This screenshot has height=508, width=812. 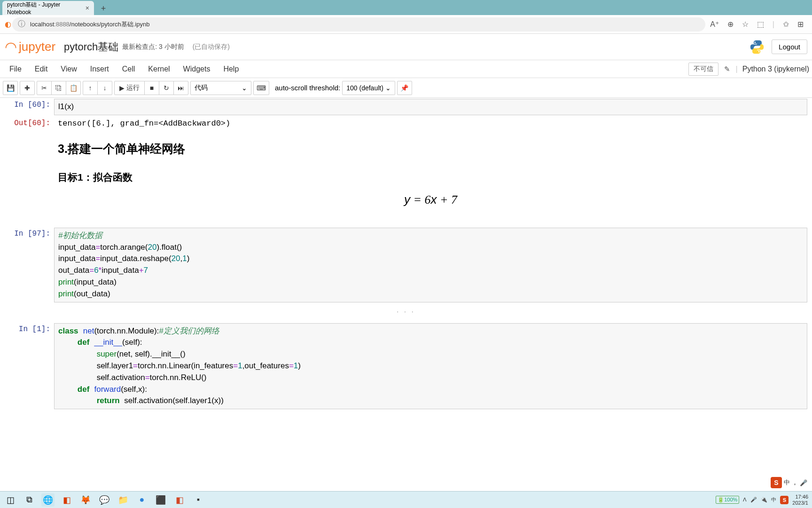 What do you see at coordinates (30, 47) in the screenshot?
I see `jupyter-logo: ◠jupyter` at bounding box center [30, 47].